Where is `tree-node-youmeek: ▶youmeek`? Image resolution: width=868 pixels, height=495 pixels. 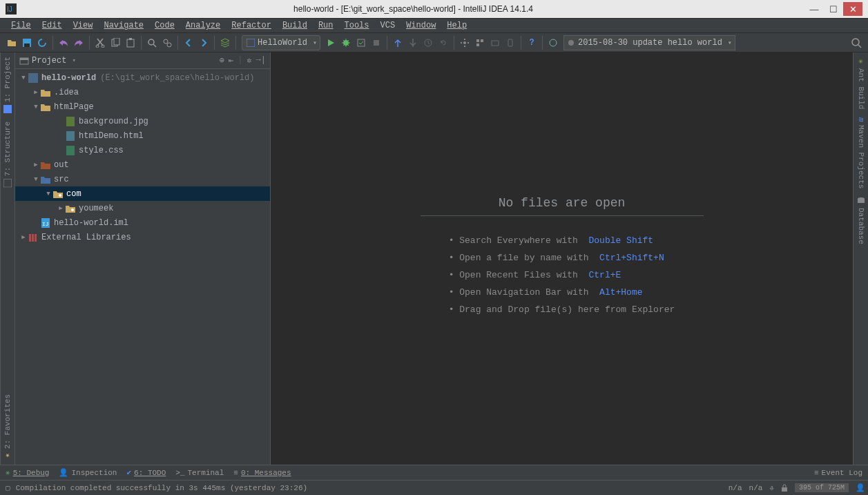 tree-node-youmeek: ▶youmeek is located at coordinates (142, 208).